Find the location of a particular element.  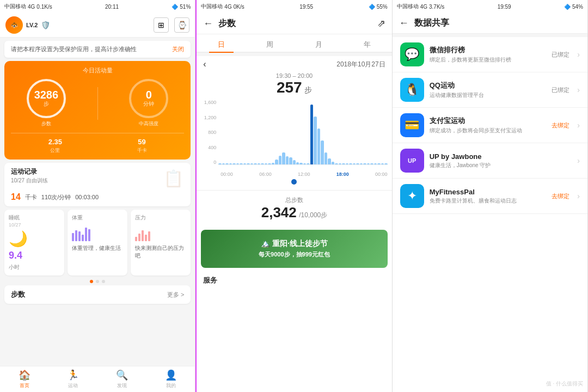

activity-card: 今日活动量 3286 步 步数 0 分钟 中高强度 2.35 公里 is located at coordinates (97, 110).